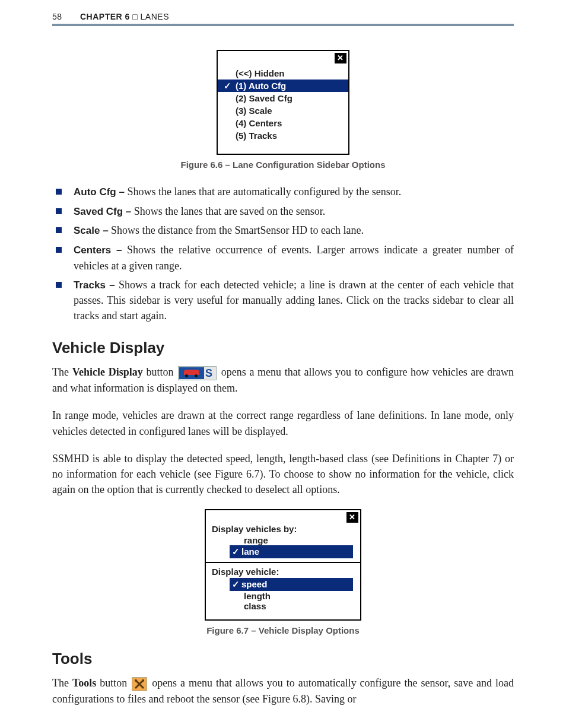 The image size is (566, 728). I want to click on chapter-label: CHAPTER 6, so click(105, 17).